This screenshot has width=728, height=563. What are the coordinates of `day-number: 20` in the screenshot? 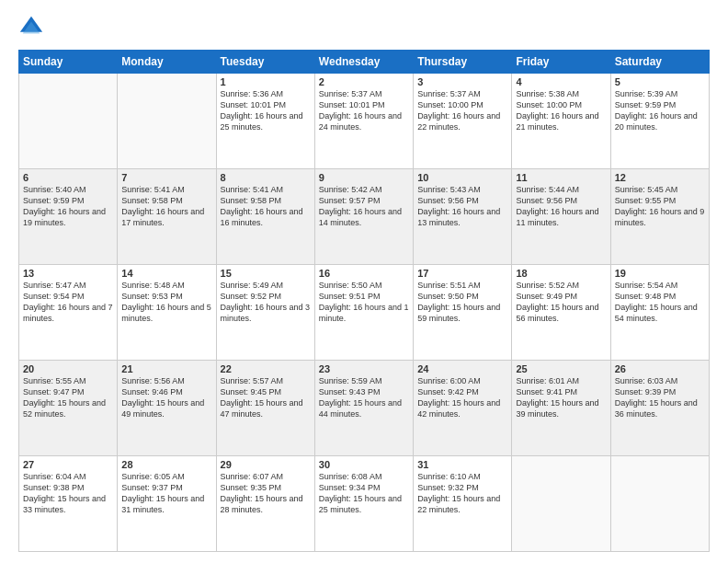 It's located at (68, 369).